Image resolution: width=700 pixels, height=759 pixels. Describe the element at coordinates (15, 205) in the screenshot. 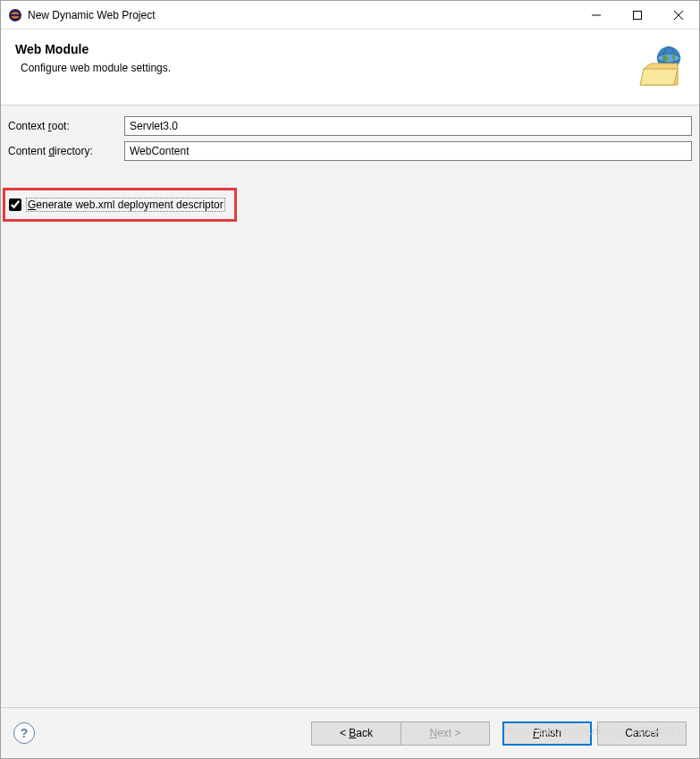

I see `generate-webxml-checkbox` at that location.